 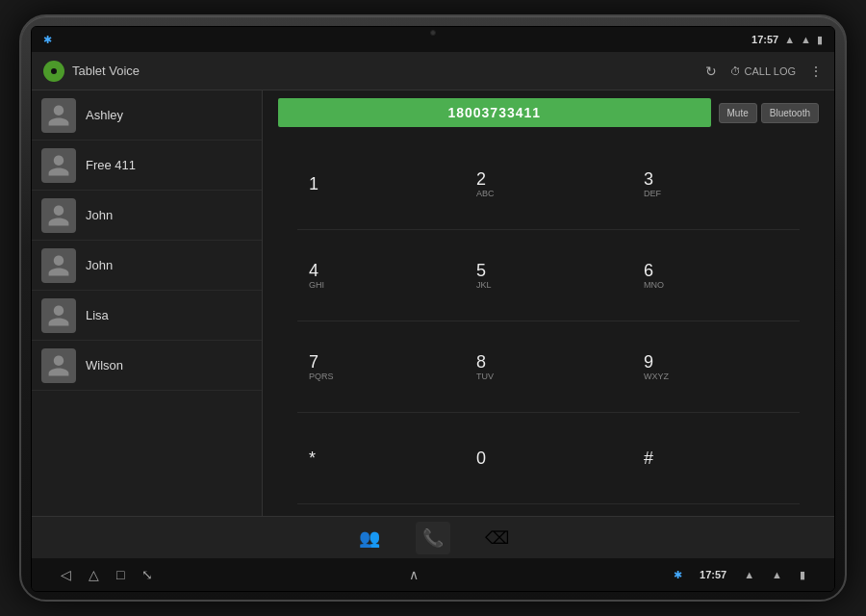 What do you see at coordinates (652, 193) in the screenshot?
I see `key-letters: DEF` at bounding box center [652, 193].